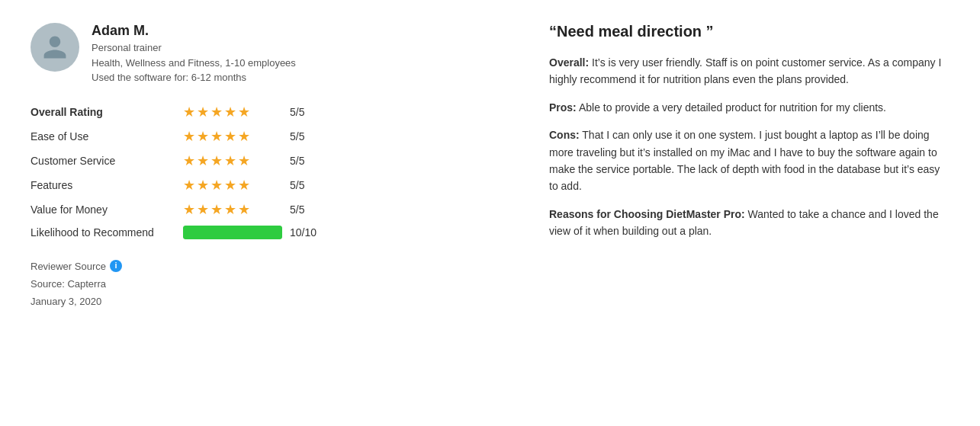 The image size is (980, 426). Describe the element at coordinates (267, 284) in the screenshot. I see `source-info: Reviewer Source i Source: Capterra Janua…` at that location.